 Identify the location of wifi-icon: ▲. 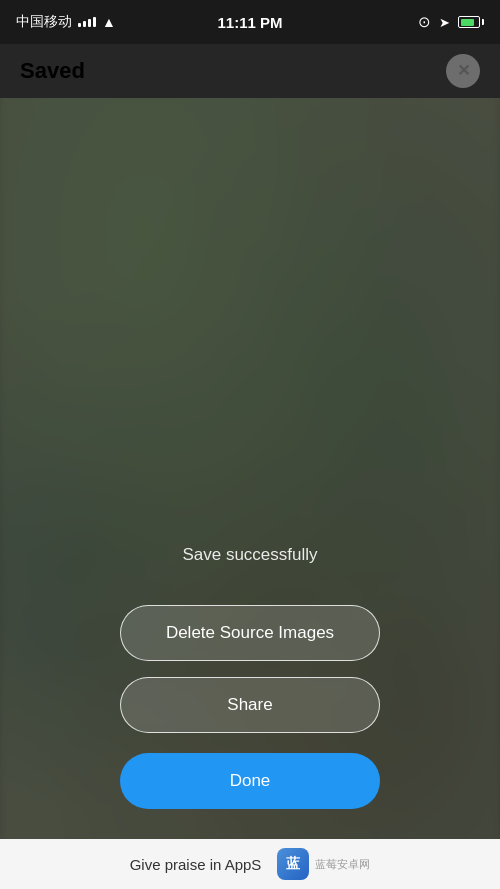
(109, 22).